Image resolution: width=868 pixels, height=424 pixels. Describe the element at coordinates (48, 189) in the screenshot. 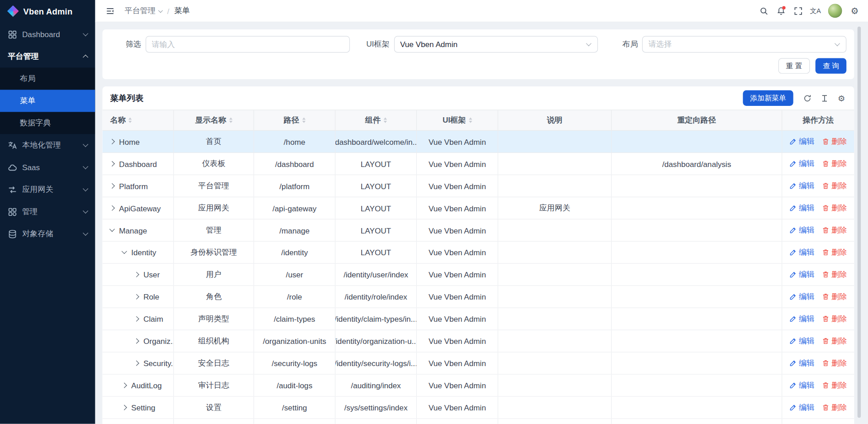

I see `sidebar-item-gateway: 应用网关` at that location.